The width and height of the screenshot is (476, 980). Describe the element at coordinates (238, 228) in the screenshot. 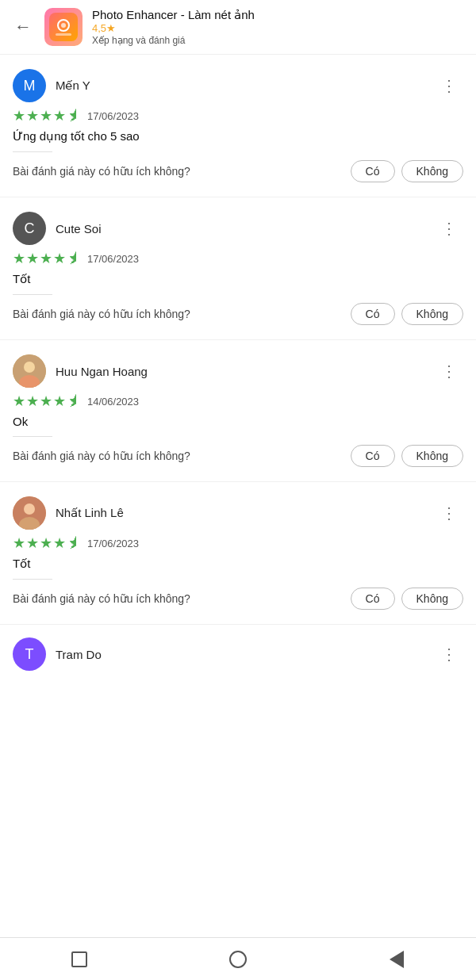

I see `review-header: C Cute Soi ⋮` at that location.